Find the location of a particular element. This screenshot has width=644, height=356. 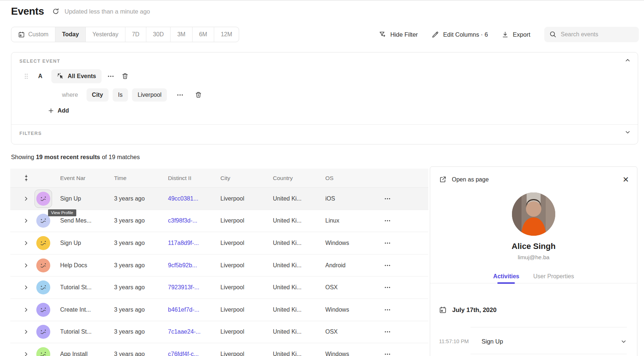

filter-more-icon is located at coordinates (180, 95).